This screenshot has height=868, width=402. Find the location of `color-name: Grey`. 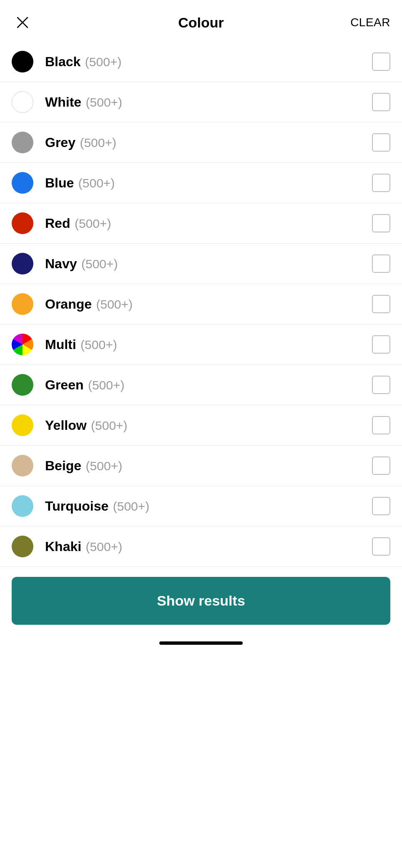

color-name: Grey is located at coordinates (60, 142).